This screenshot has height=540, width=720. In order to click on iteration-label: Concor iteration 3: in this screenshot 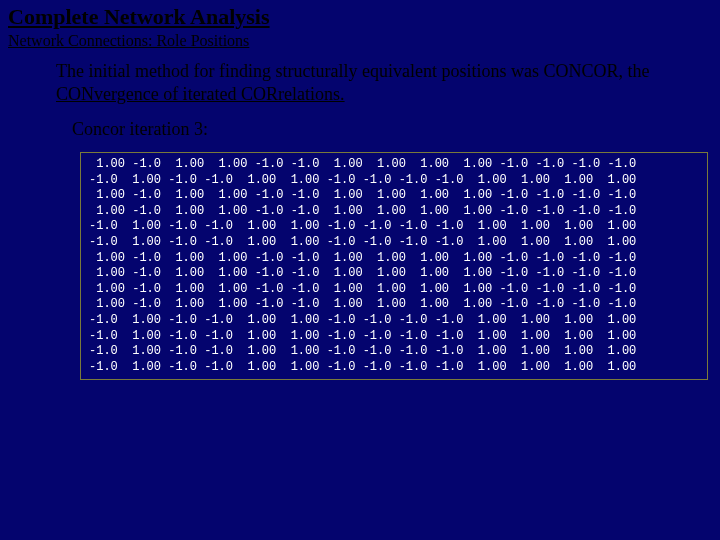, I will do `click(360, 126)`.